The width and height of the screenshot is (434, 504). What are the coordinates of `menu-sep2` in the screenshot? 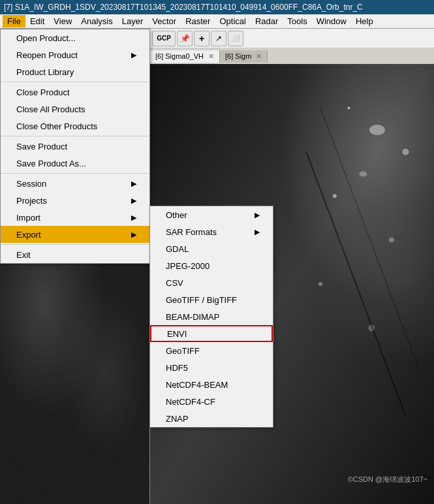 It's located at (75, 136).